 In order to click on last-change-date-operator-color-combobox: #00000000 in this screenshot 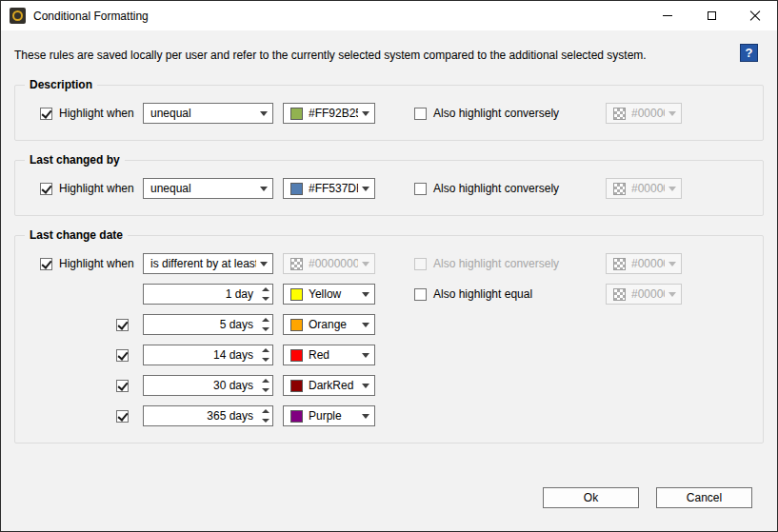, I will do `click(329, 264)`.